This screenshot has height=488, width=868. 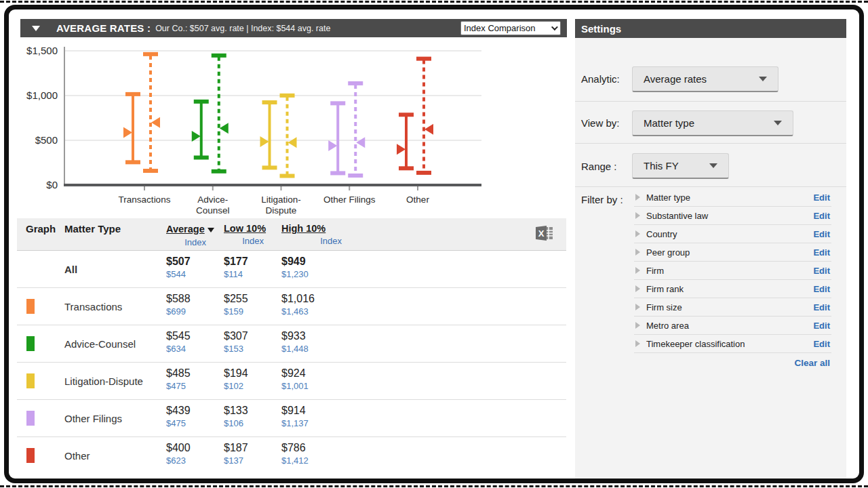 What do you see at coordinates (732, 235) in the screenshot?
I see `filter-item-row: Country Edit` at bounding box center [732, 235].